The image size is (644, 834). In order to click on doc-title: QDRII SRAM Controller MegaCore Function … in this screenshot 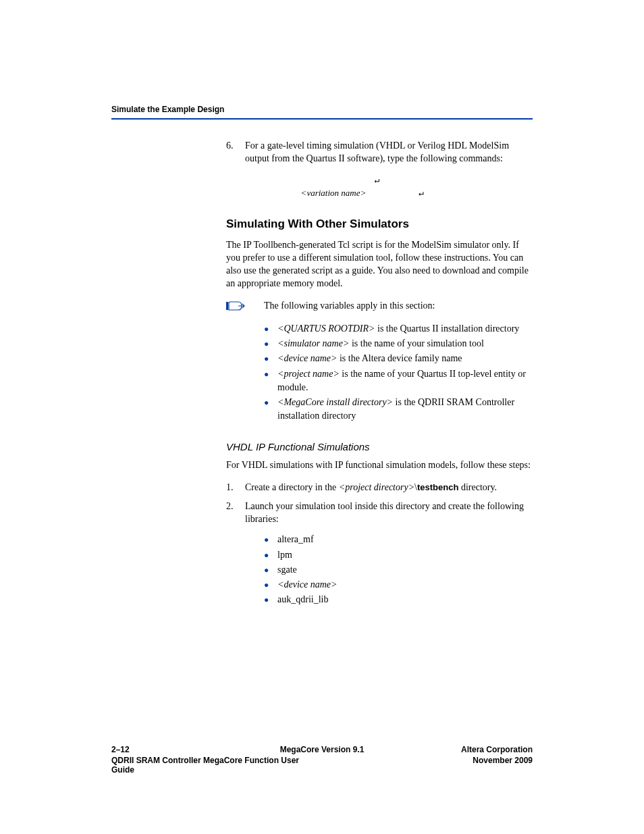, I will do `click(217, 765)`.